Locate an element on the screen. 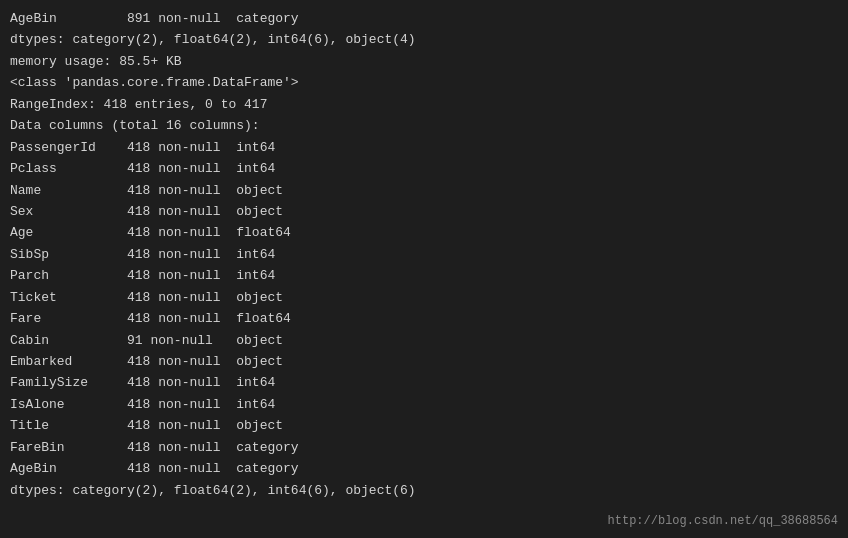 This screenshot has height=538, width=848. output-line: Ticket 418 non-null object is located at coordinates (424, 298).